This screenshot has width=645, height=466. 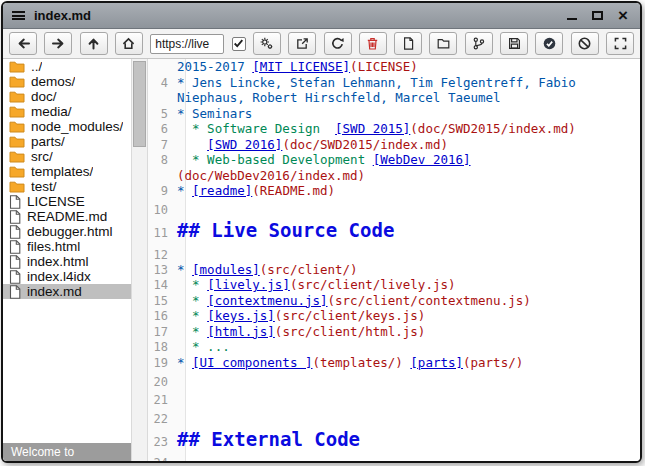 What do you see at coordinates (394, 363) in the screenshot?
I see `editor-line: 19* [UI components ](templates/) [parts]…` at bounding box center [394, 363].